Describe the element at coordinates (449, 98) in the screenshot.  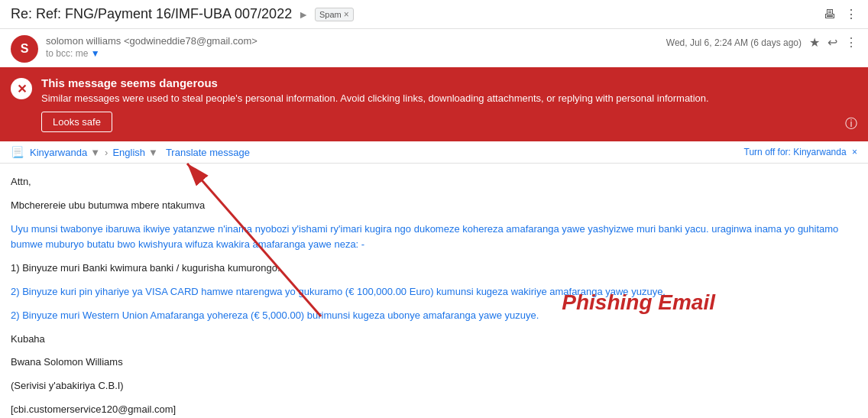
I see `danger-description: Similar messages were used to steal peop…` at that location.